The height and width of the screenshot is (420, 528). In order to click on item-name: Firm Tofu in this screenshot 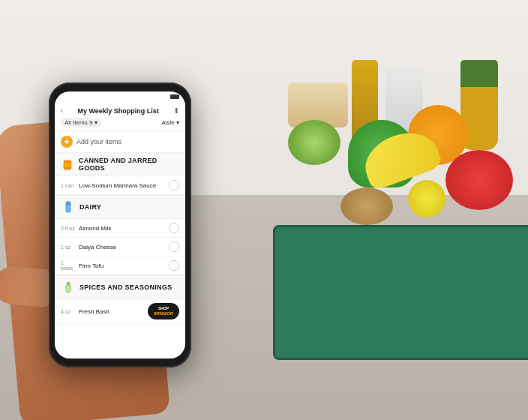, I will do `click(122, 266)`.